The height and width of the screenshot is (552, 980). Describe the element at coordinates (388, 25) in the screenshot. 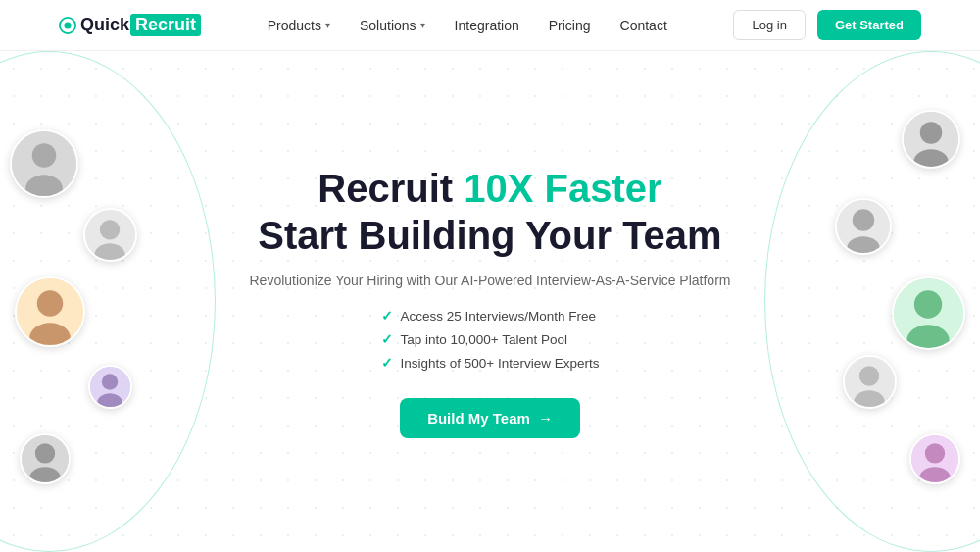

I see `nav-link-solutions: Solutions` at that location.